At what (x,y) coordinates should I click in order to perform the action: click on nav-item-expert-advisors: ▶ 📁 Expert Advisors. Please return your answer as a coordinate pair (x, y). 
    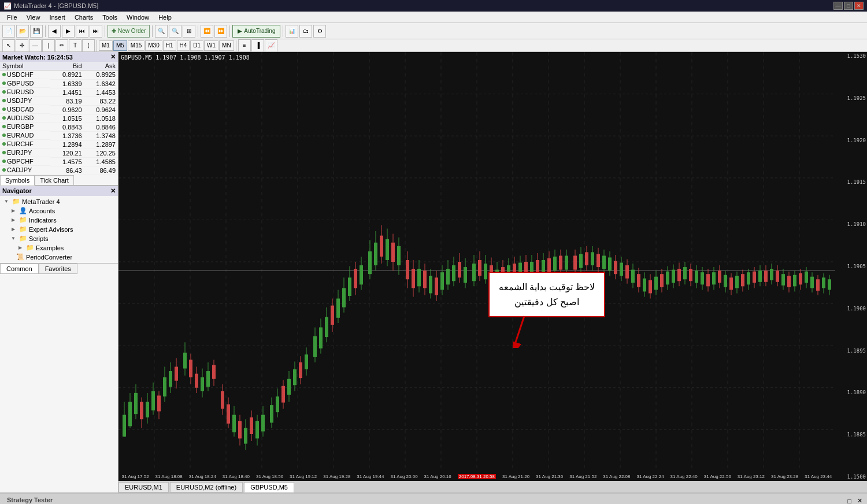
    Looking at the image, I should click on (59, 229).